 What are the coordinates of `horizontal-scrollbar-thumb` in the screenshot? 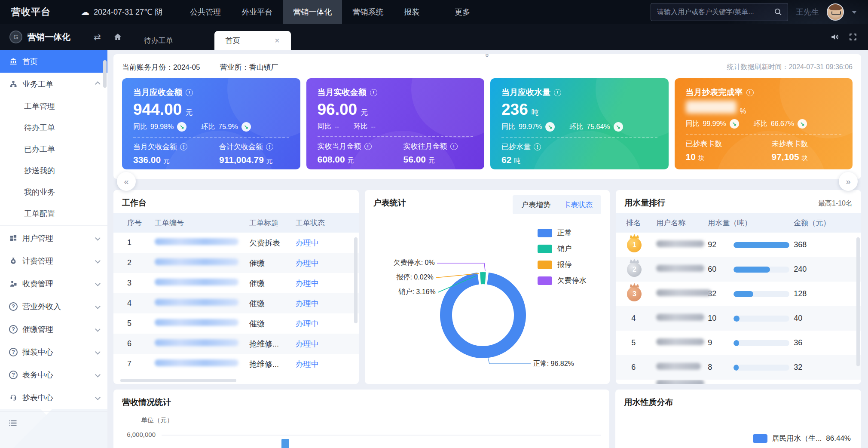 It's located at (178, 380).